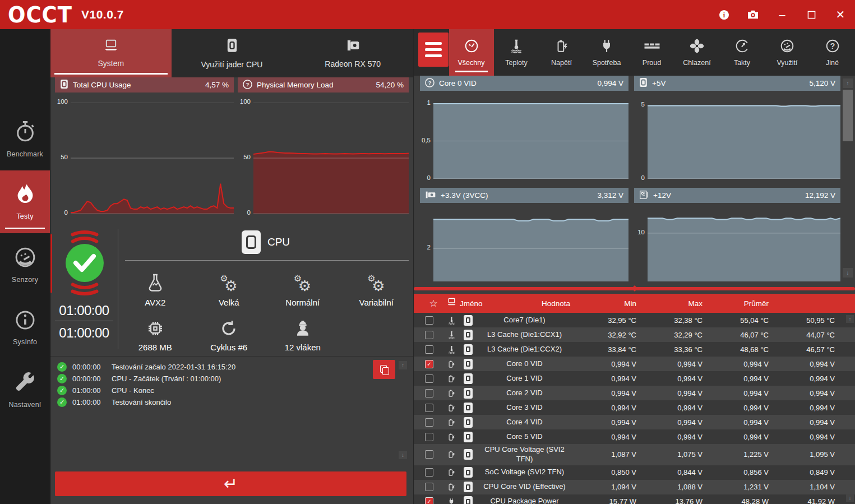 This screenshot has width=855, height=504. Describe the element at coordinates (427, 15) in the screenshot. I see `titlebar: OCCT V10.0.7 i – ✕` at that location.